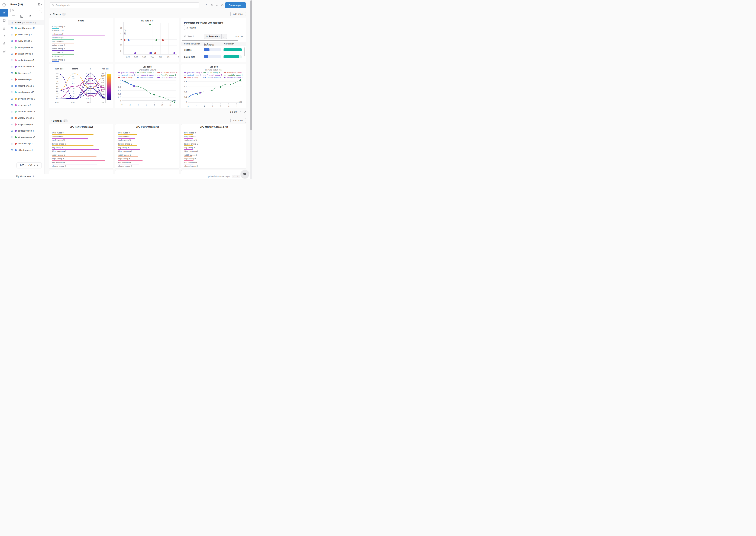 The image size is (756, 536). I want to click on next-page-icon, so click(38, 165).